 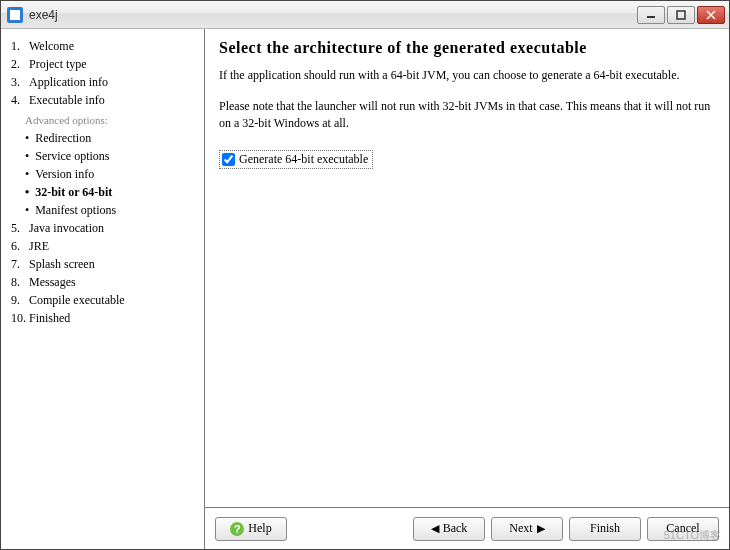 I want to click on step-project-type: 2.Project type, so click(x=104, y=64).